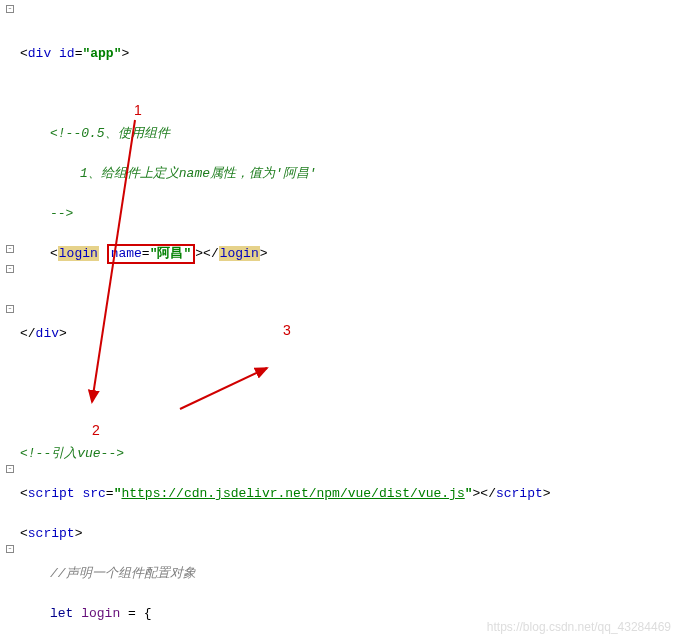  Describe the element at coordinates (350, 134) in the screenshot. I see `code-comment: <!--0.5、使用组件` at that location.